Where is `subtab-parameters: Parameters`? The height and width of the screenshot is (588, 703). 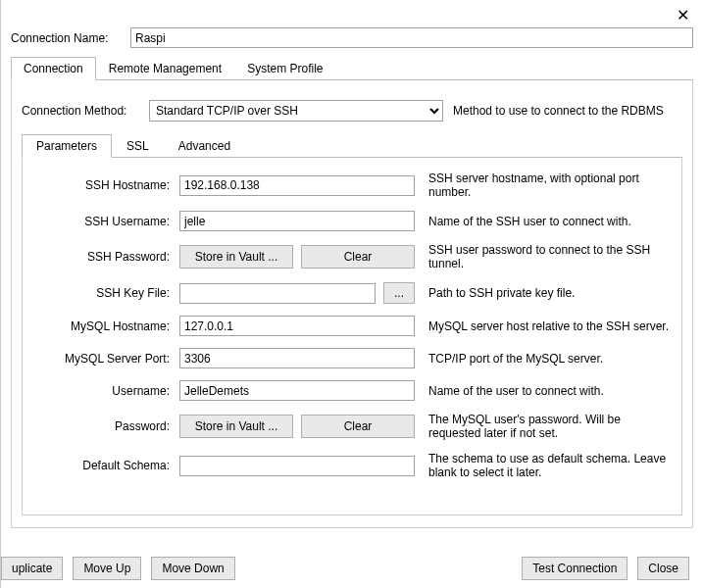
subtab-parameters: Parameters is located at coordinates (67, 146).